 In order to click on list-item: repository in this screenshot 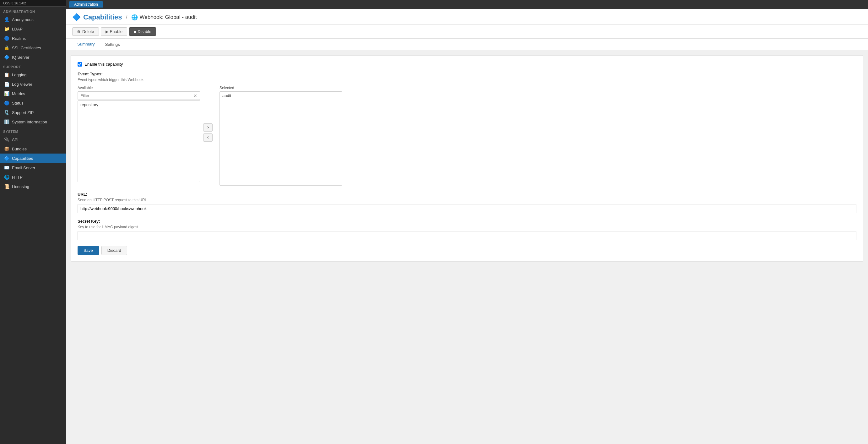, I will do `click(139, 105)`.